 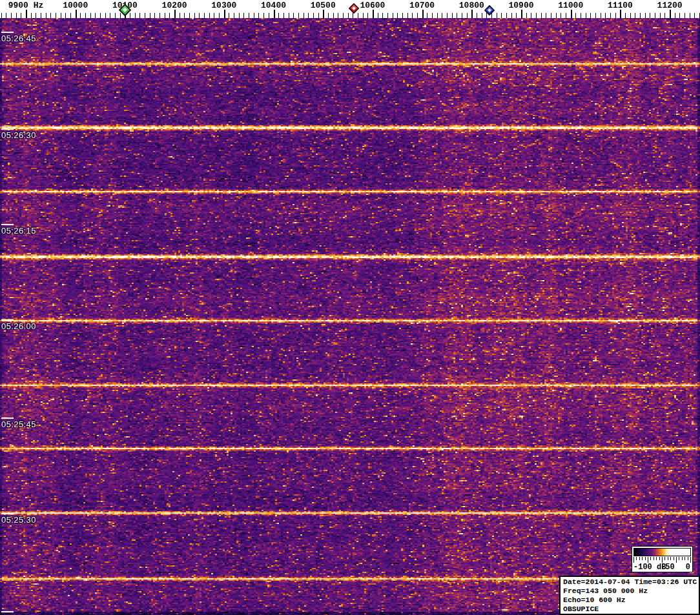 What do you see at coordinates (620, 5) in the screenshot?
I see `freq-tick-label: 11100` at bounding box center [620, 5].